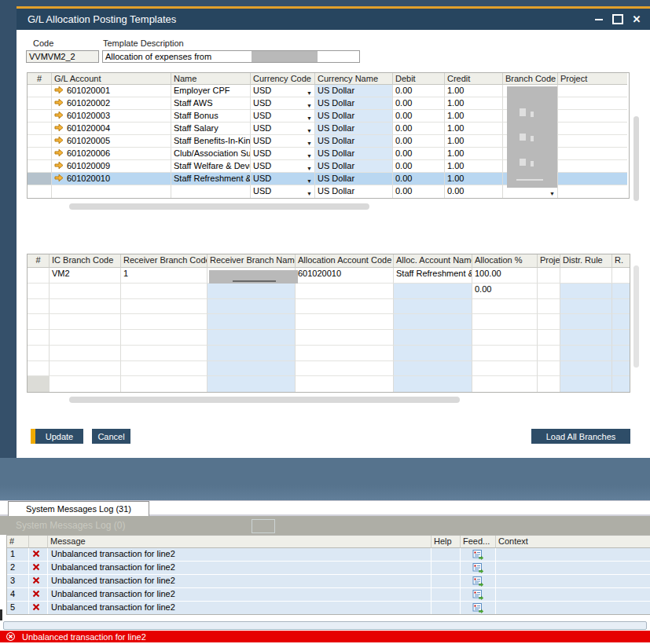  I want to click on minimize-icon, so click(599, 20).